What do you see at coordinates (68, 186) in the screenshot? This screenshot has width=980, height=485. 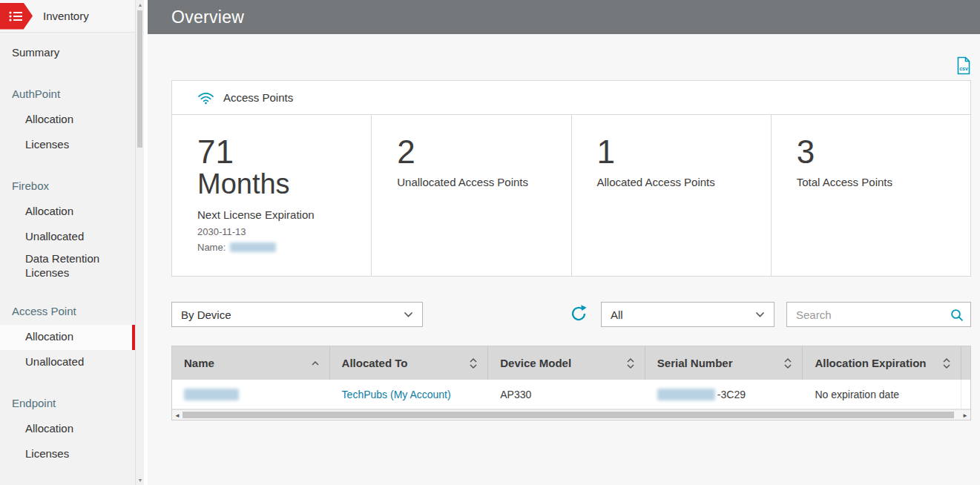 I see `sidebar-section-firebox: Firebox` at bounding box center [68, 186].